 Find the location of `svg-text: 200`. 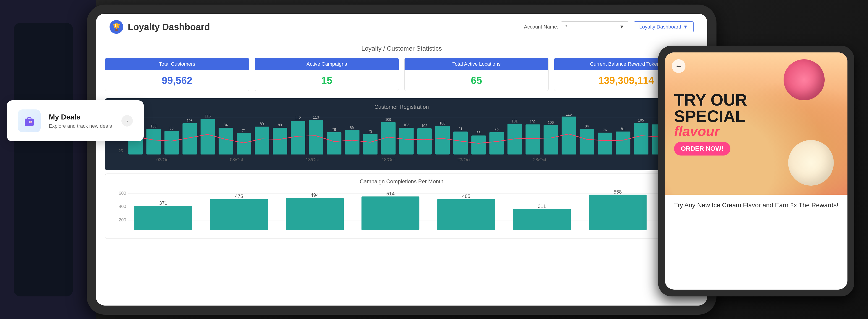

svg-text: 200 is located at coordinates (122, 220).